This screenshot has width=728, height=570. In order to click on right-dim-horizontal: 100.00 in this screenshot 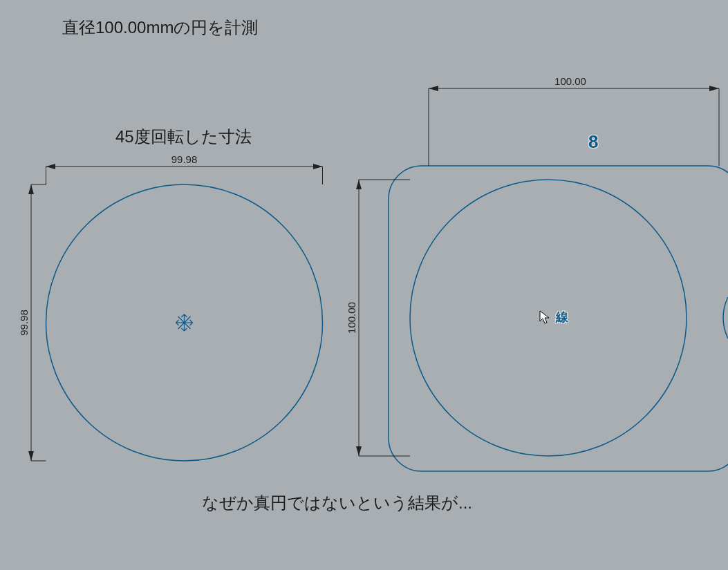, I will do `click(574, 120)`.